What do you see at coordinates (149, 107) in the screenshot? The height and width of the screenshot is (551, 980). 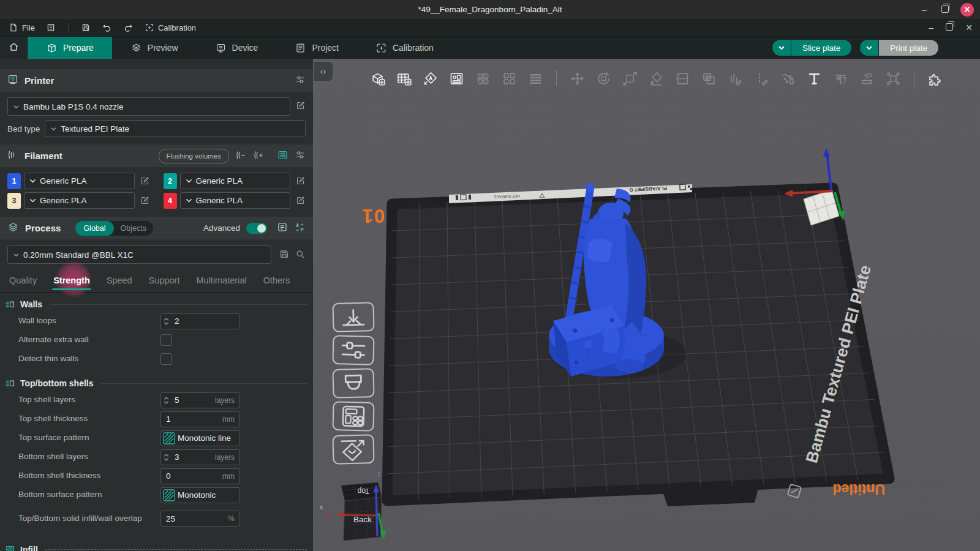 I see `printer-preset-select: Bambu Lab P1S 0.4 nozzle` at bounding box center [149, 107].